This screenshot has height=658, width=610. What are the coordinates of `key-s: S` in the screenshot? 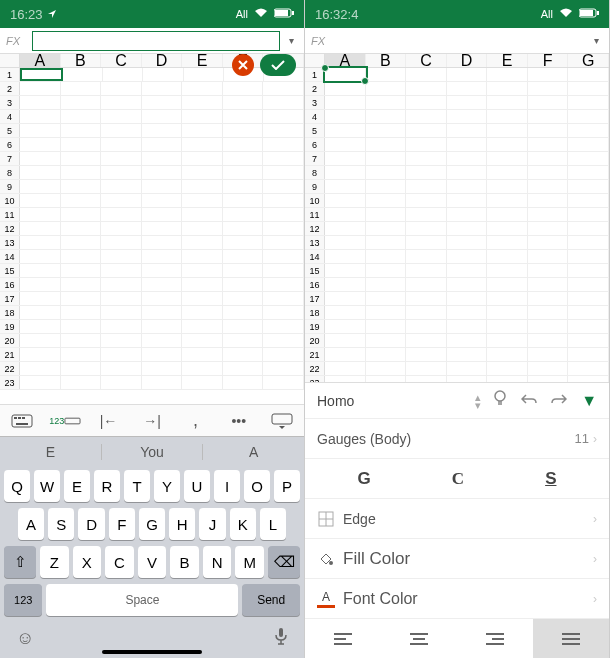 It's located at (61, 524).